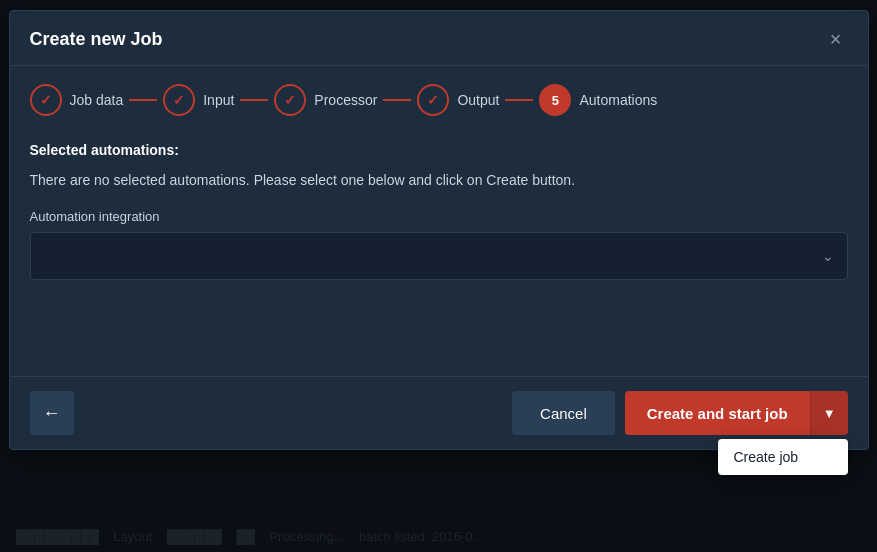 The image size is (877, 552). What do you see at coordinates (555, 100) in the screenshot?
I see `step-circle-automations: 5` at bounding box center [555, 100].